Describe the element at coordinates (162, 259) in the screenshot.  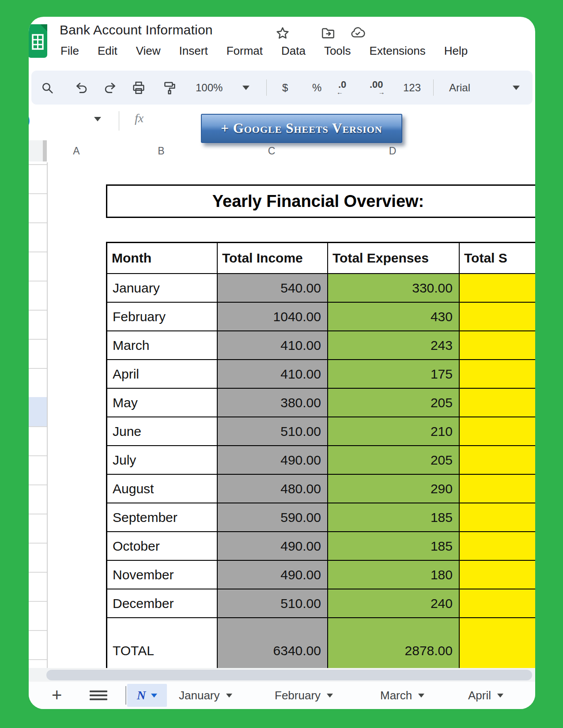
I see `table-header-0: Month` at that location.